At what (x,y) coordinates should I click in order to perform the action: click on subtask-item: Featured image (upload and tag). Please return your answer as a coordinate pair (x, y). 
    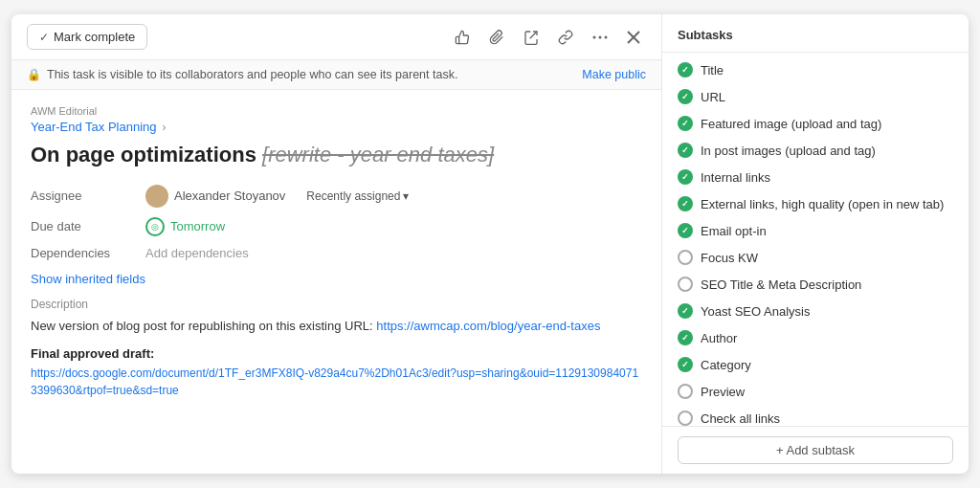
    Looking at the image, I should click on (815, 123).